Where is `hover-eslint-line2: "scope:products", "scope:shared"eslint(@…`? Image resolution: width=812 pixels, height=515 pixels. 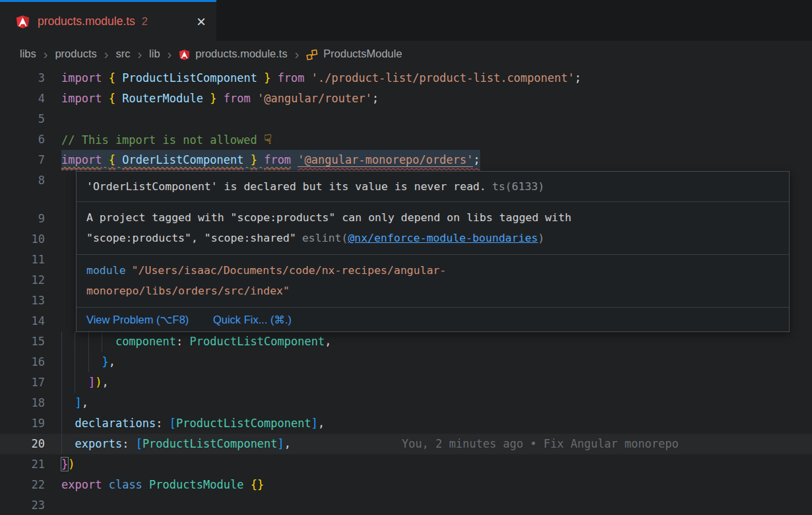
hover-eslint-line2: "scope:products", "scope:shared"eslint(@… is located at coordinates (433, 238).